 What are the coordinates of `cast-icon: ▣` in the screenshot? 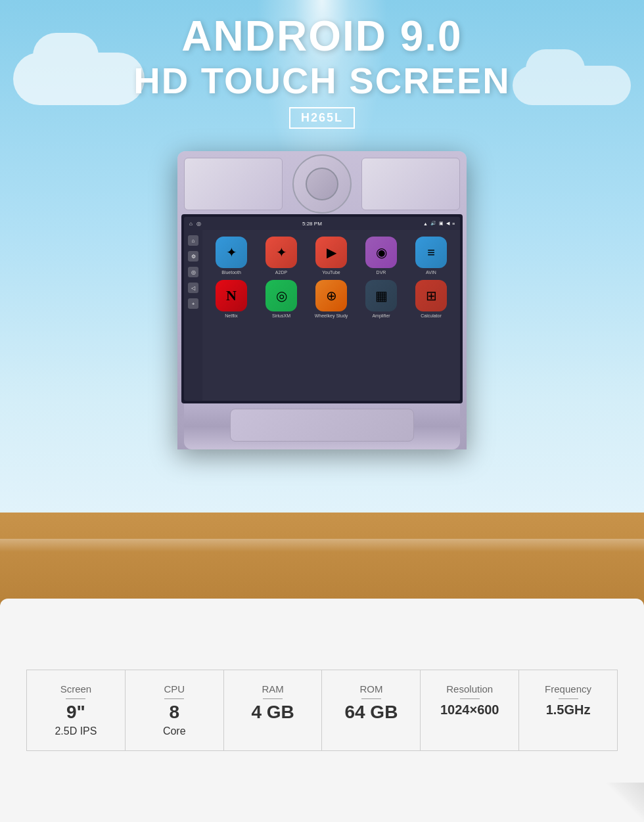 It's located at (442, 223).